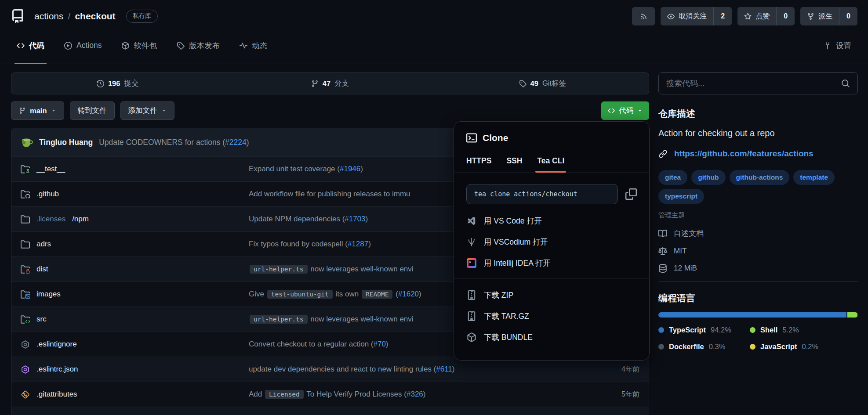 This screenshot has height=415, width=868. Describe the element at coordinates (758, 251) in the screenshot. I see `license-link: MIT` at that location.